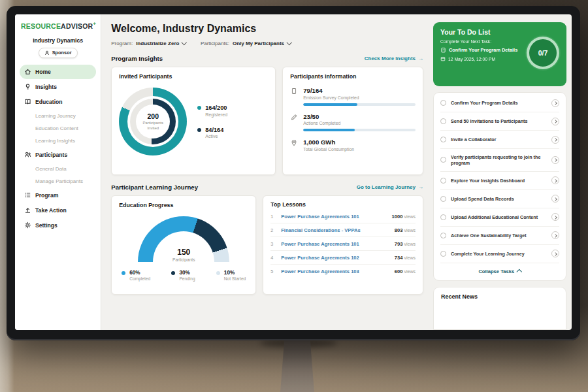 The image size is (588, 392). I want to click on card-title: Top Lessons, so click(343, 204).